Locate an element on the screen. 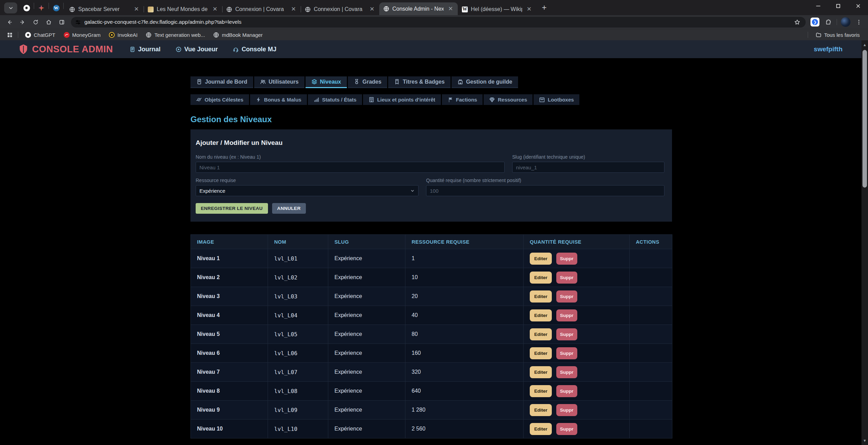 This screenshot has width=868, height=445. tab-ressources: Ressources is located at coordinates (508, 100).